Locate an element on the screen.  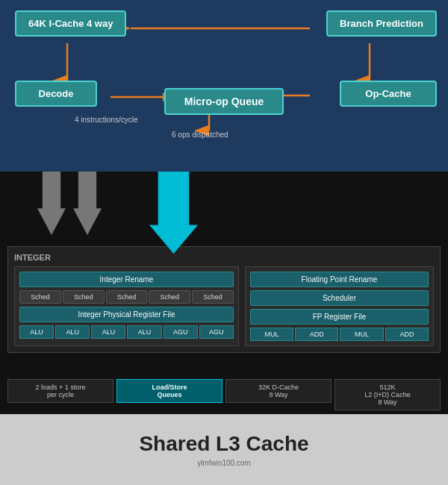
sched-2: Sched is located at coordinates (84, 297).